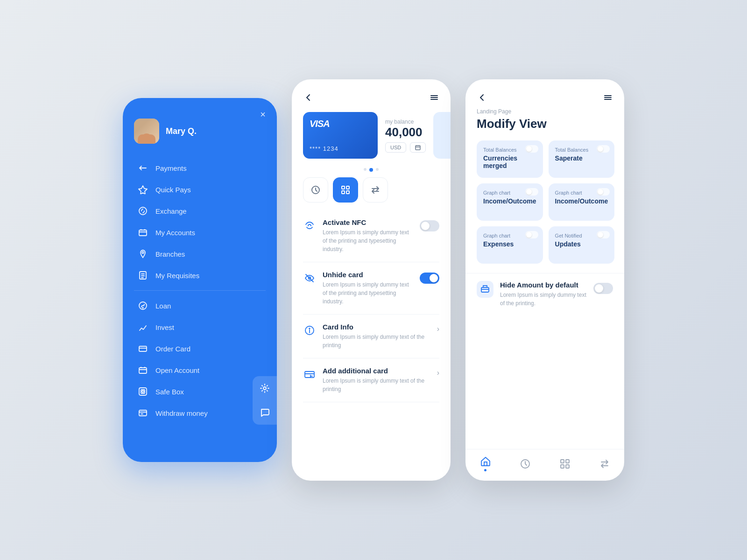  Describe the element at coordinates (143, 306) in the screenshot. I see `loan-icon` at that location.